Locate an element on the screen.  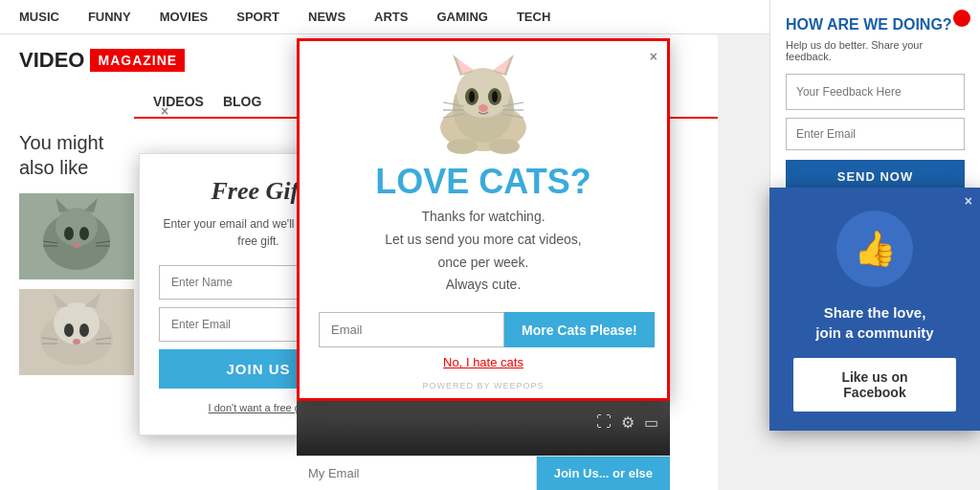
feedback-email-input is located at coordinates (875, 134).